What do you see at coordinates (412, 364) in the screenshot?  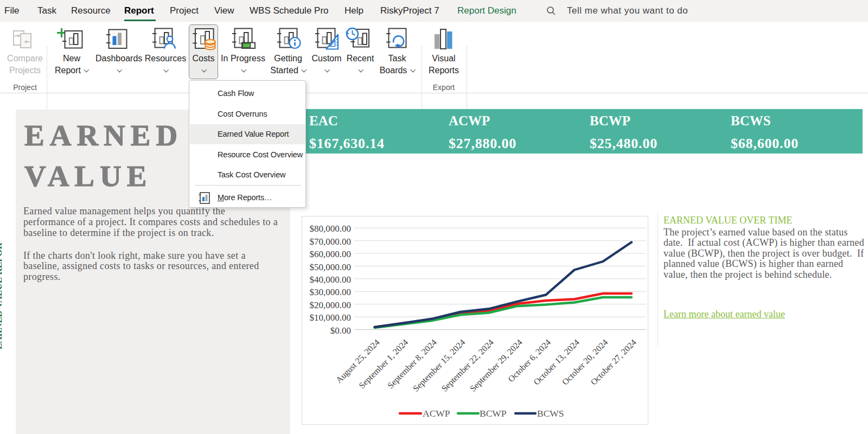 I see `svg-text: September 8, 2024` at bounding box center [412, 364].